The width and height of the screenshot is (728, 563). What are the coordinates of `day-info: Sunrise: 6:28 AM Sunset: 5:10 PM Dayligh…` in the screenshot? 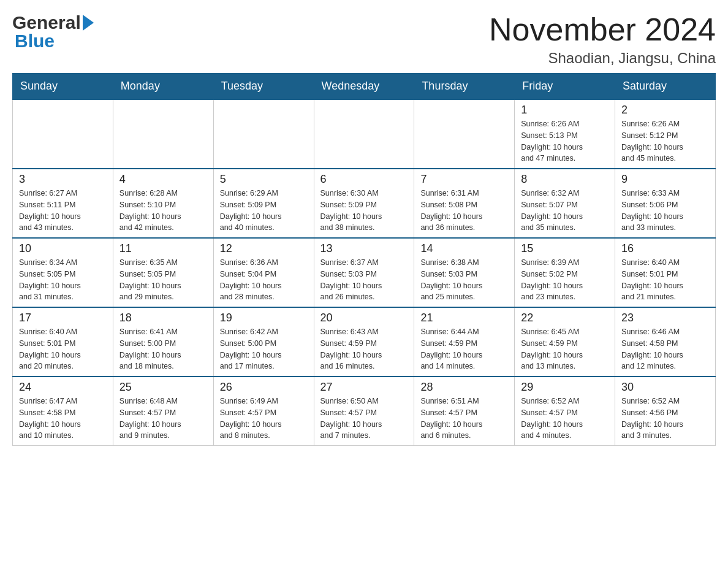 It's located at (163, 211).